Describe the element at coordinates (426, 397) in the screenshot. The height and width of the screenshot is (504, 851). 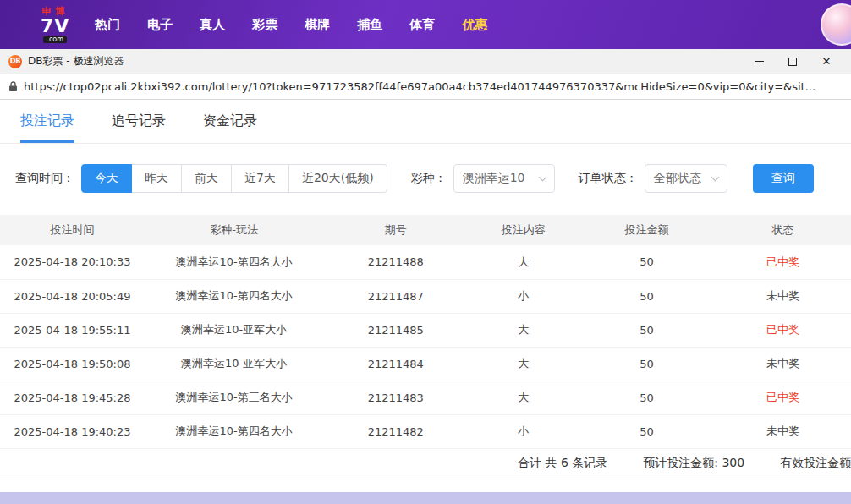
I see `table-row: 2025-04-18 19:45:28澳洲幸运10-第三名大小21211483大…` at that location.